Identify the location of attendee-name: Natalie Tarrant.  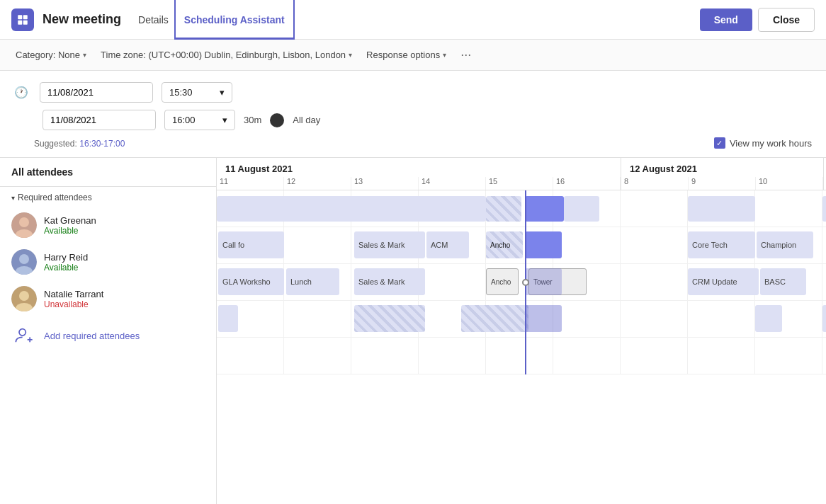
(125, 294).